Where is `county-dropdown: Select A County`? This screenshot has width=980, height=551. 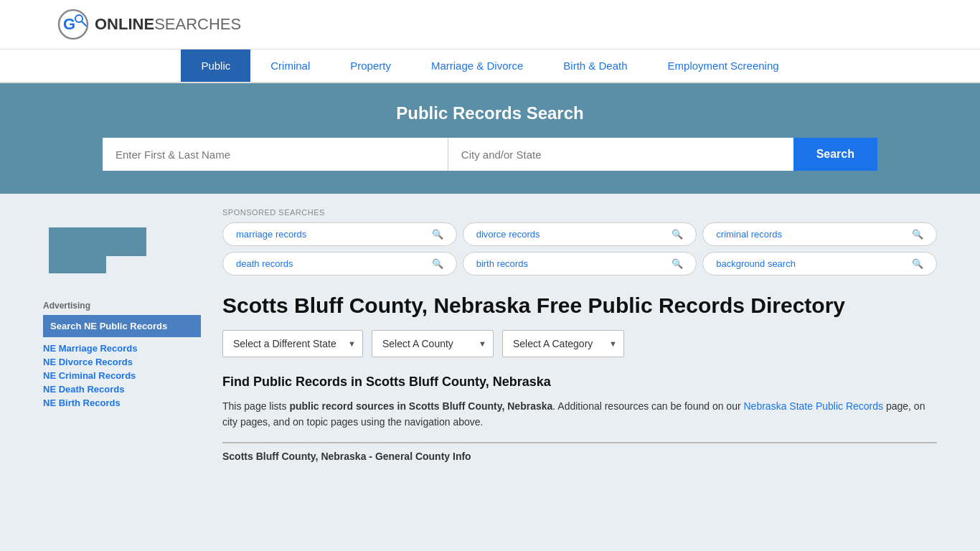 county-dropdown: Select A County is located at coordinates (433, 344).